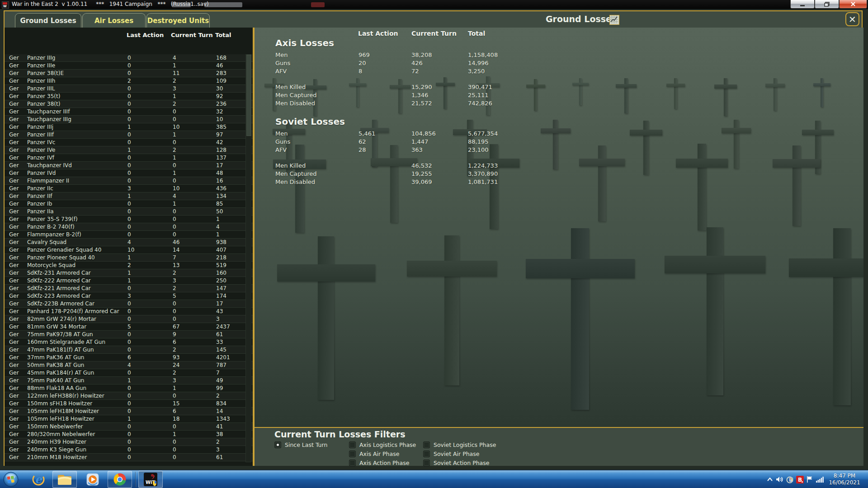 This screenshot has width=868, height=488. What do you see at coordinates (56, 357) in the screenshot?
I see `cell-unit-name: 37mm PaK36 AT Gun` at bounding box center [56, 357].